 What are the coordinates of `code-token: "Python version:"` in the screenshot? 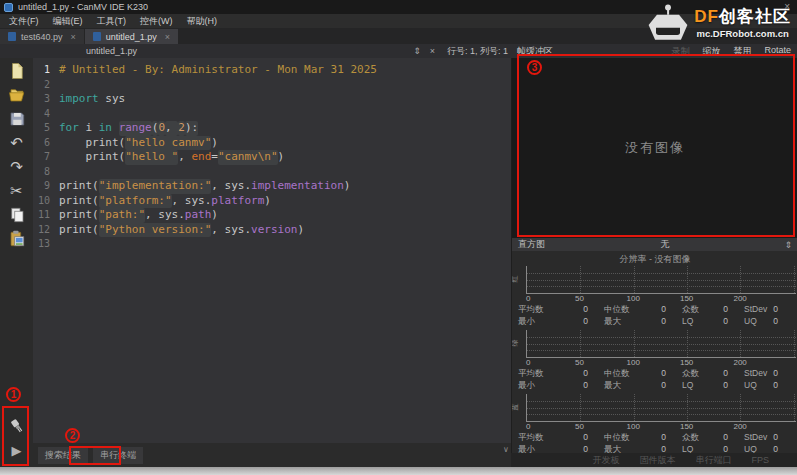 It's located at (156, 230).